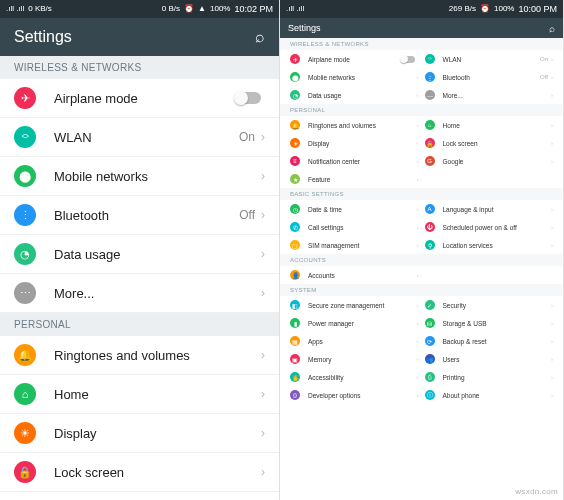 This screenshot has height=500, width=564. What do you see at coordinates (430, 359) in the screenshot?
I see `users-icon: 👥` at bounding box center [430, 359].